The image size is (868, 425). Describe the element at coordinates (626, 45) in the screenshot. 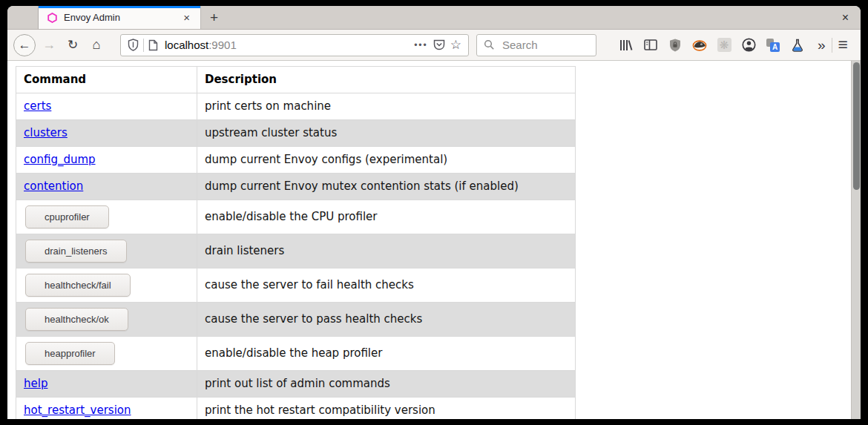

I see `library-button` at that location.